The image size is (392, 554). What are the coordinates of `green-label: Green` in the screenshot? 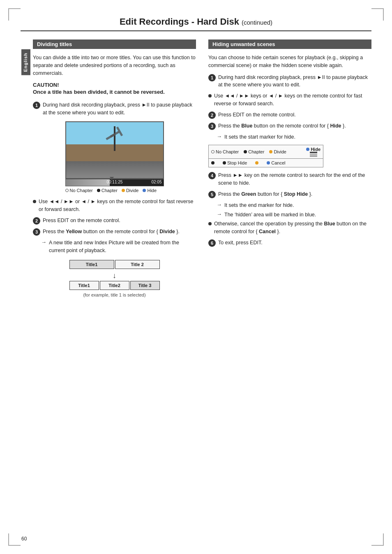 It's located at (249, 194).